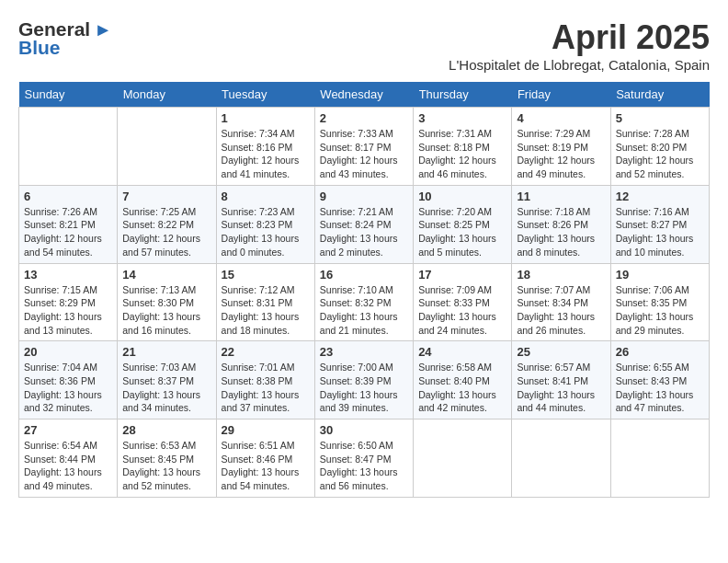 The width and height of the screenshot is (728, 563). What do you see at coordinates (68, 95) in the screenshot?
I see `header-sunday: Sunday` at bounding box center [68, 95].